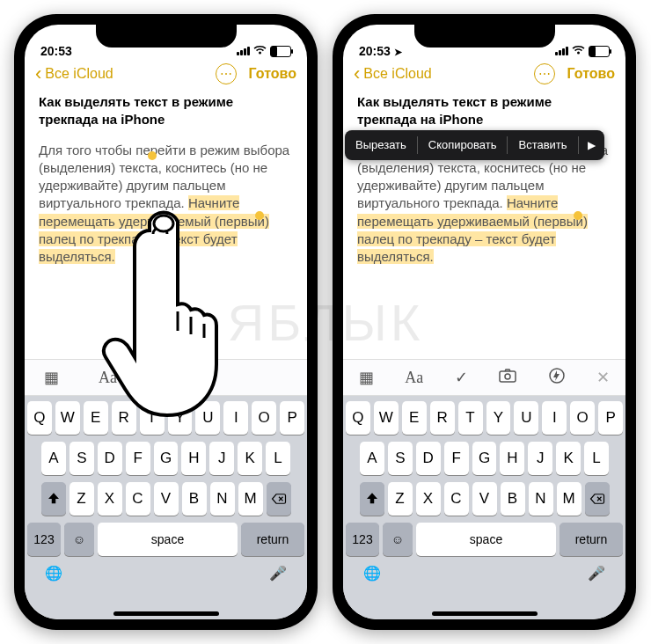  What do you see at coordinates (557, 378) in the screenshot?
I see `markup-icon` at bounding box center [557, 378].